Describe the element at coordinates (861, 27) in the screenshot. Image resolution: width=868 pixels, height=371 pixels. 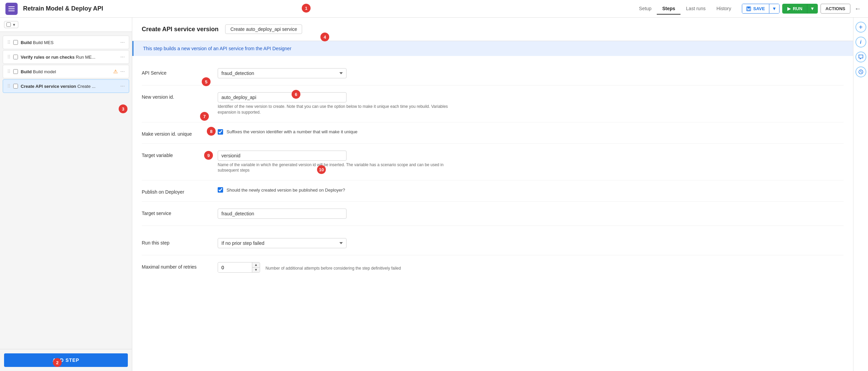
I see `plus-icon: +` at that location.